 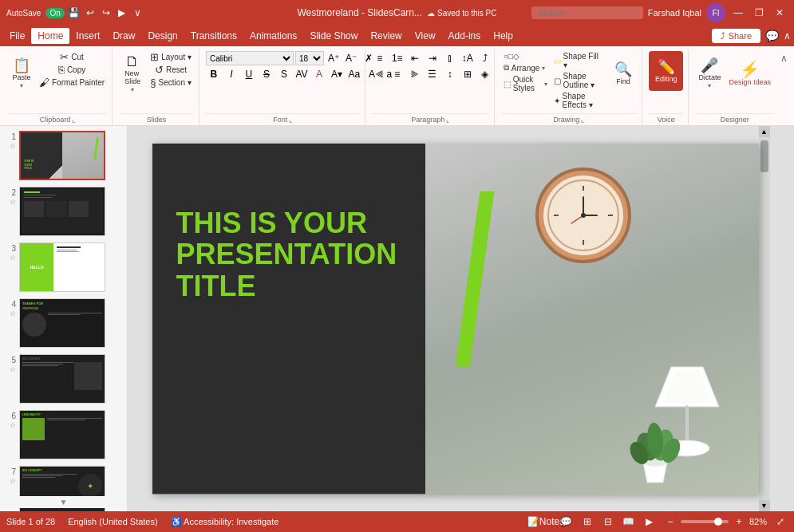 What do you see at coordinates (485, 58) in the screenshot?
I see `convert-button: ⤴` at bounding box center [485, 58].